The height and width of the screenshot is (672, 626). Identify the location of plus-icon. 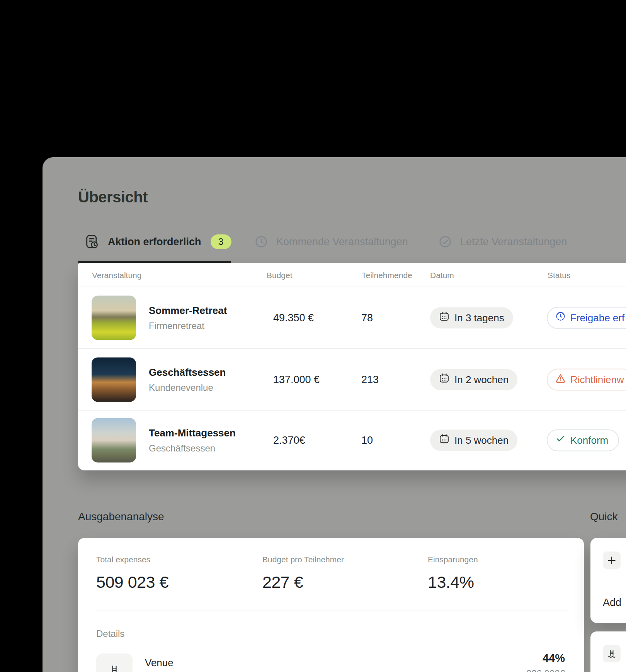
(612, 560).